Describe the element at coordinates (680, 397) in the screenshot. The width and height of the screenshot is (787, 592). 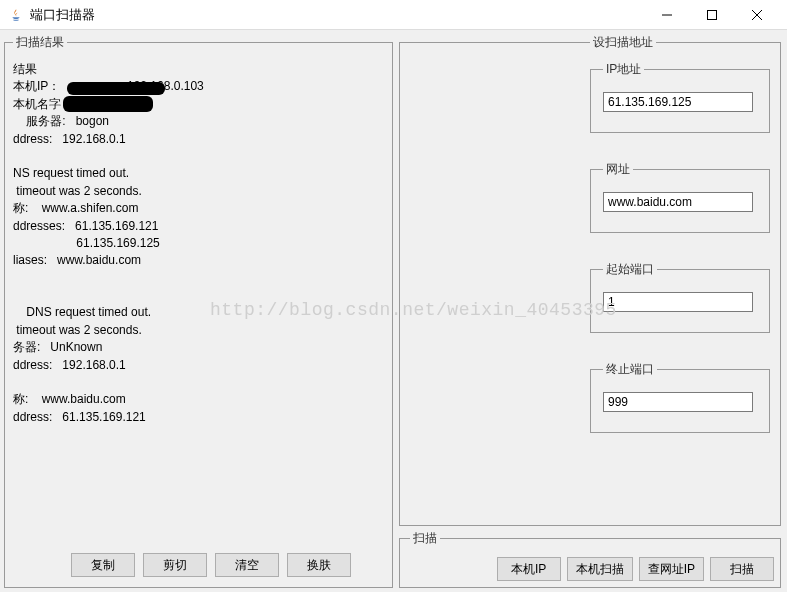
I see `end-port-group: 终止端口` at that location.